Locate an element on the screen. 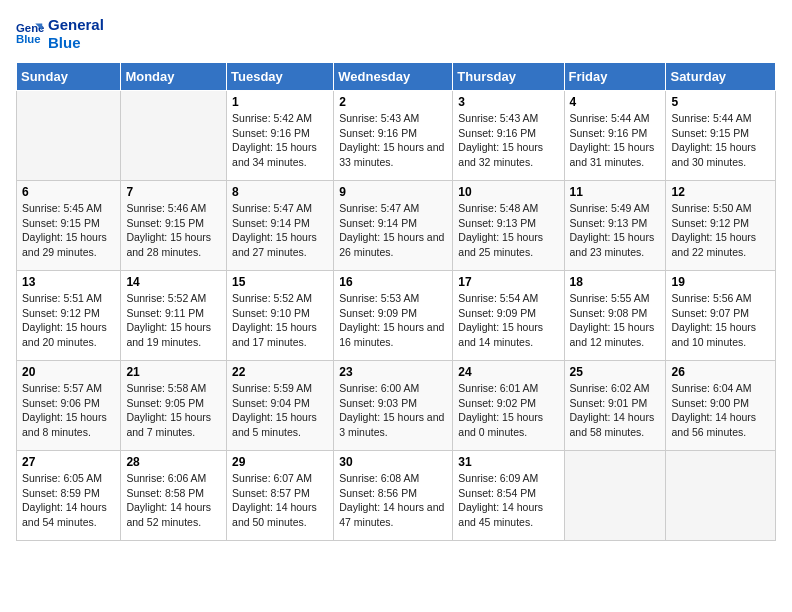  day-number: 29 is located at coordinates (280, 462).